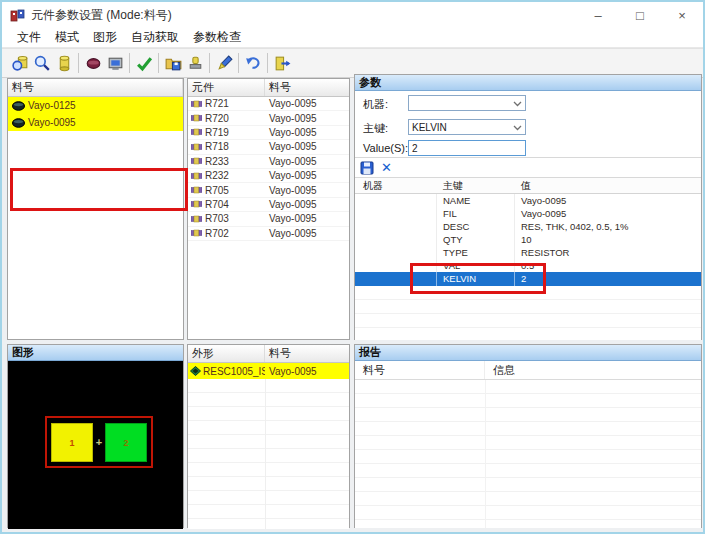  I want to click on report-col-part: 料号, so click(420, 370).